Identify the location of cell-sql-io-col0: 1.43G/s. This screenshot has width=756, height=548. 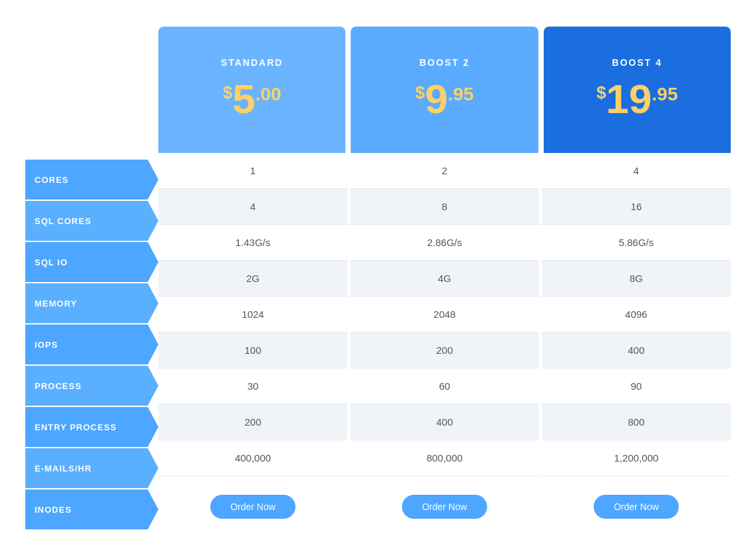
(253, 243).